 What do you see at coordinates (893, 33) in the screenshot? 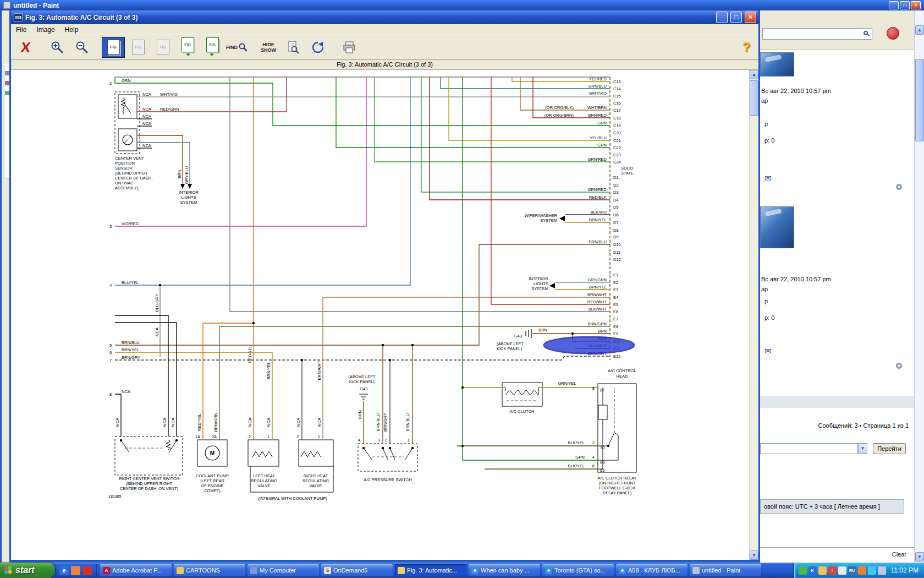
I see `adblock-icon` at bounding box center [893, 33].